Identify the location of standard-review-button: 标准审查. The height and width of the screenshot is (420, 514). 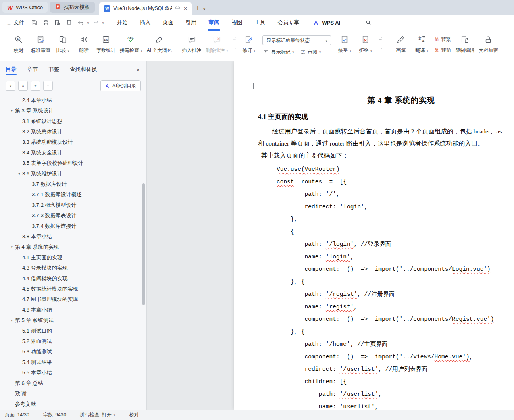
(41, 46).